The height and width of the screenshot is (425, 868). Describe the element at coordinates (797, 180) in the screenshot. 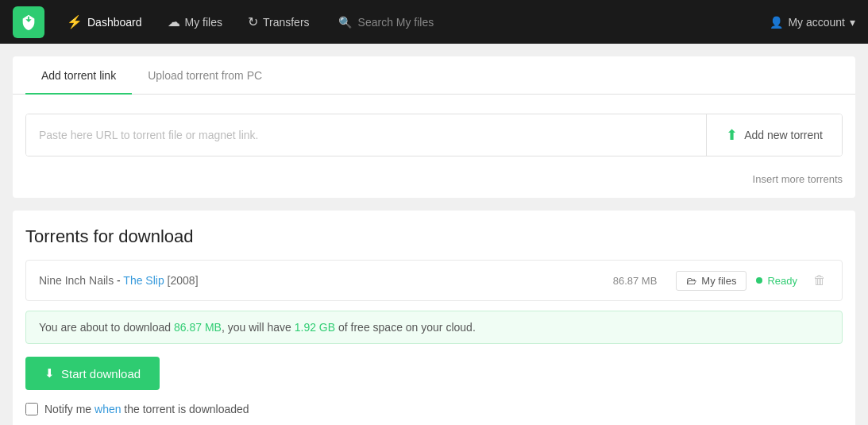

I see `insert-more-label: Insert more torrents` at that location.